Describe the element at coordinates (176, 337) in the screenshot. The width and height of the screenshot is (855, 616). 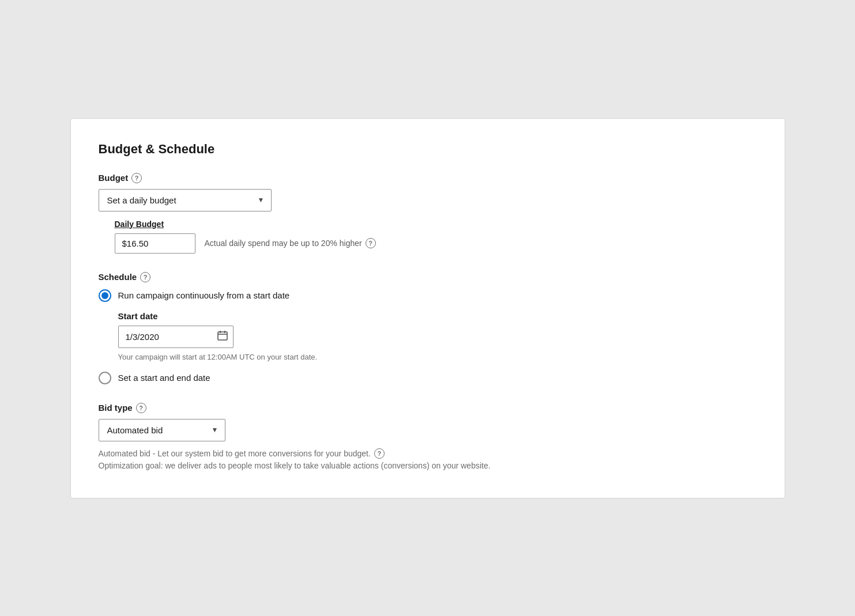
I see `start-date-input-wrapper` at that location.